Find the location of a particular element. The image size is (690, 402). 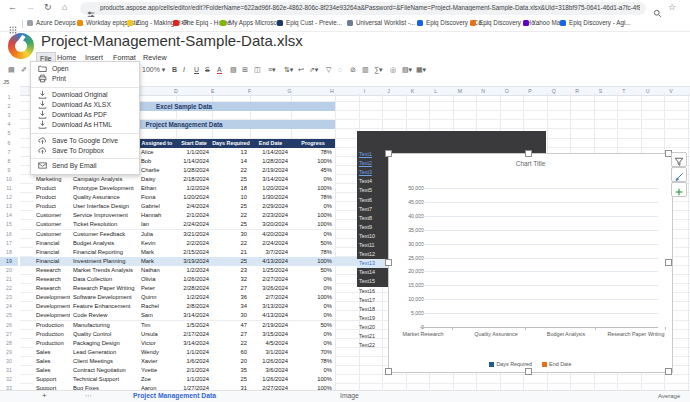

table-cell: 2/28/2024 is located at coordinates (194, 288).